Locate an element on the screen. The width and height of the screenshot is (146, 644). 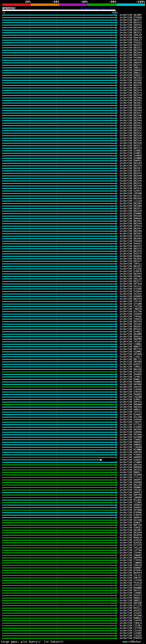
row-label: UniRef100_A0BE85 is located at coordinates (131, 445).